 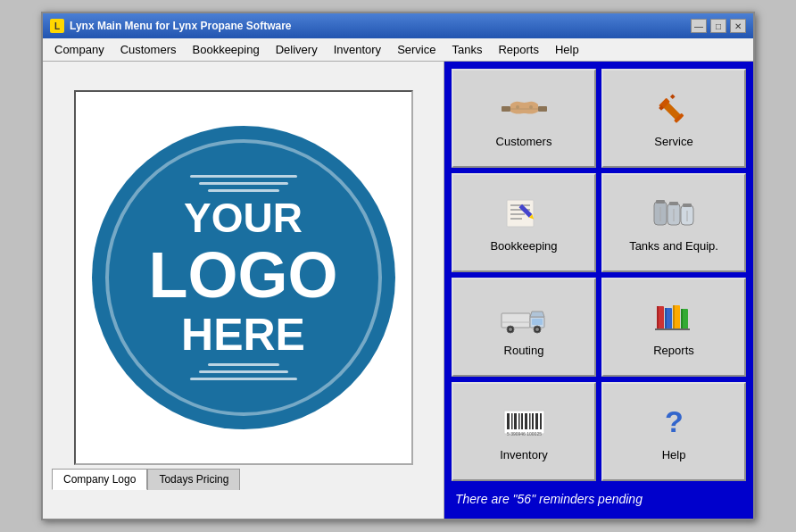 What do you see at coordinates (524, 318) in the screenshot?
I see `routing-icon` at bounding box center [524, 318].